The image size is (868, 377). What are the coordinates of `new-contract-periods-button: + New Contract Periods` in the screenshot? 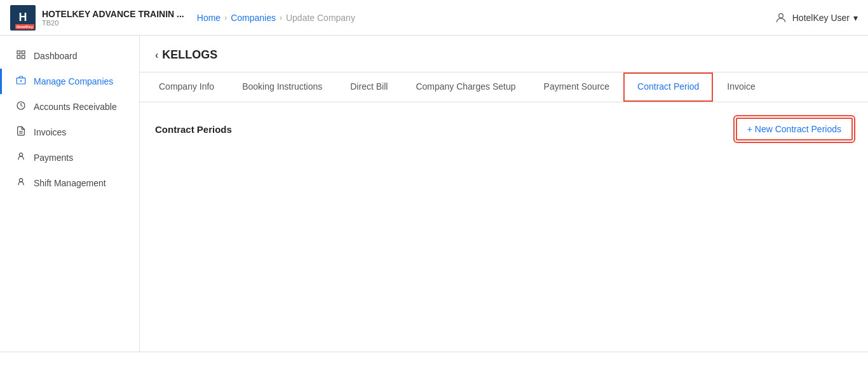 It's located at (794, 129).